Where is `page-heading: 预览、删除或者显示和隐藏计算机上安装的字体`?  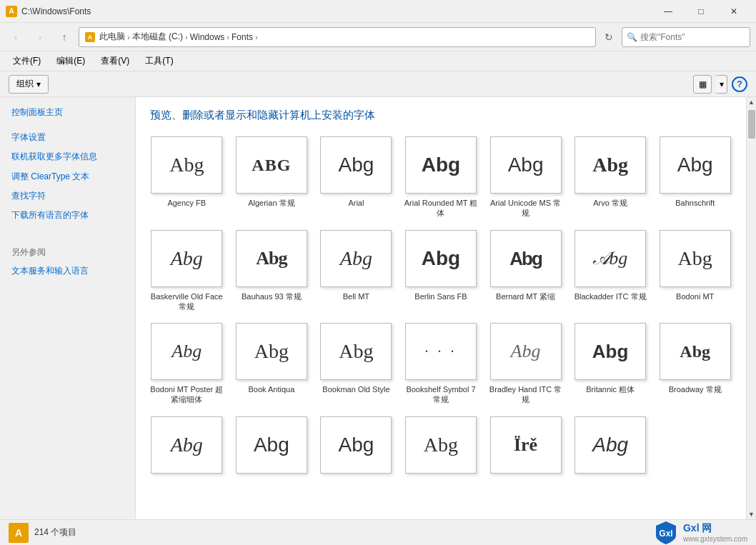
page-heading: 预览、删除或者显示和隐藏计算机上安装的字体 is located at coordinates (441, 113).